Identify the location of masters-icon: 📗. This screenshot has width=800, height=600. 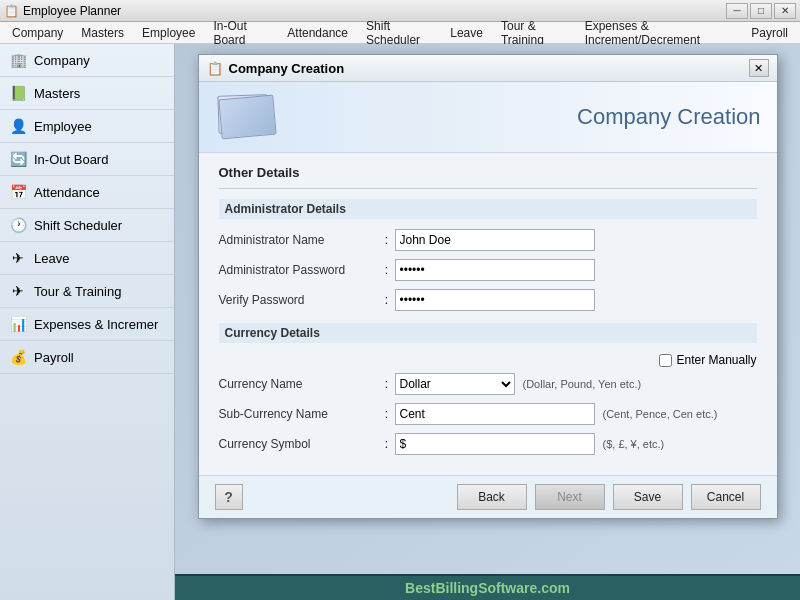
(18, 93).